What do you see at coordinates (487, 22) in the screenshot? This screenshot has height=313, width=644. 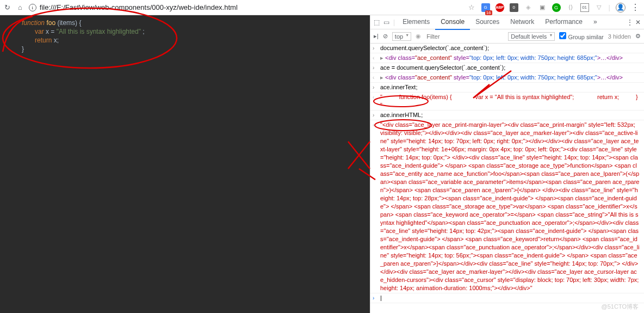 I see `tab-sources: Sources` at bounding box center [487, 22].